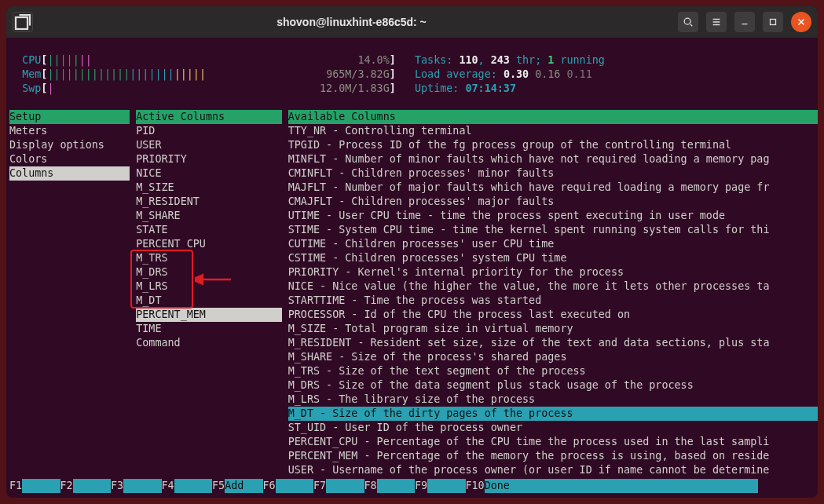  Describe the element at coordinates (553, 356) in the screenshot. I see `available-column-item: M_SHARE - Size of the process's shared p…` at that location.